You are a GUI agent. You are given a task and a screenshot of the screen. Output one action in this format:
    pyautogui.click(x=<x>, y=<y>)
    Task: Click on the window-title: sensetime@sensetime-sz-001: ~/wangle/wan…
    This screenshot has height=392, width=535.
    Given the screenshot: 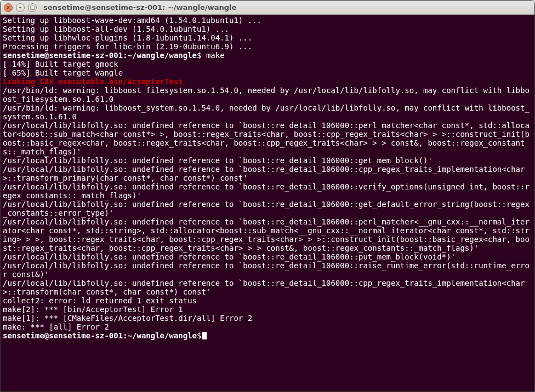 What is the action you would take?
    pyautogui.click(x=140, y=8)
    